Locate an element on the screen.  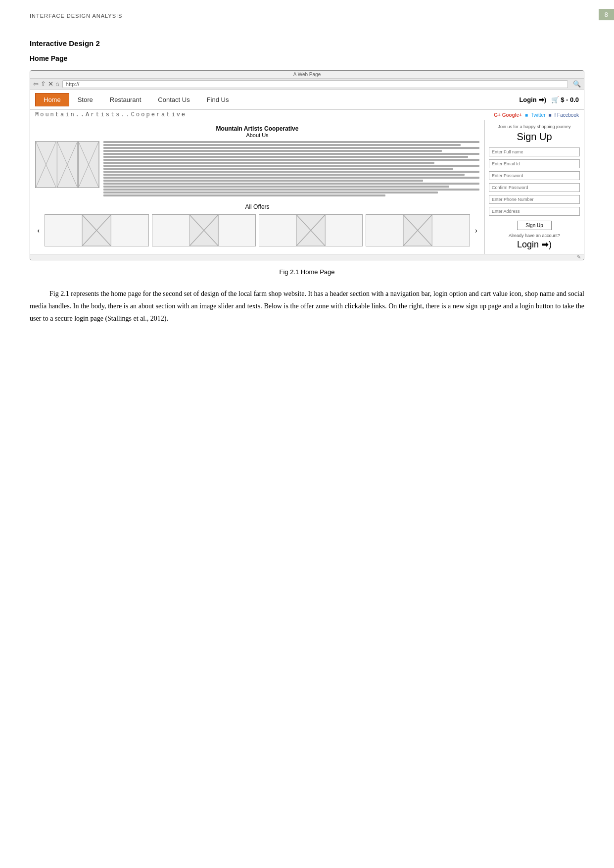
browser-status-icon: ✎ is located at coordinates (579, 257).